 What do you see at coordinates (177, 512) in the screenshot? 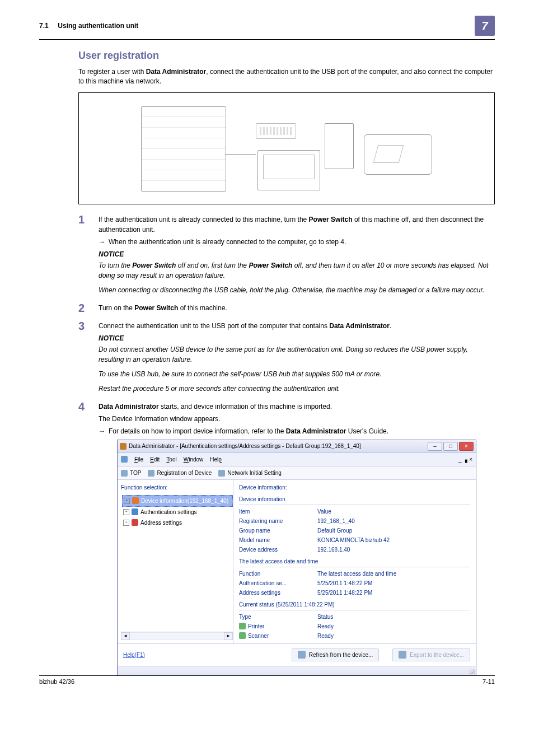
I see `tree-item-auth: + Authentication settings` at bounding box center [177, 512].